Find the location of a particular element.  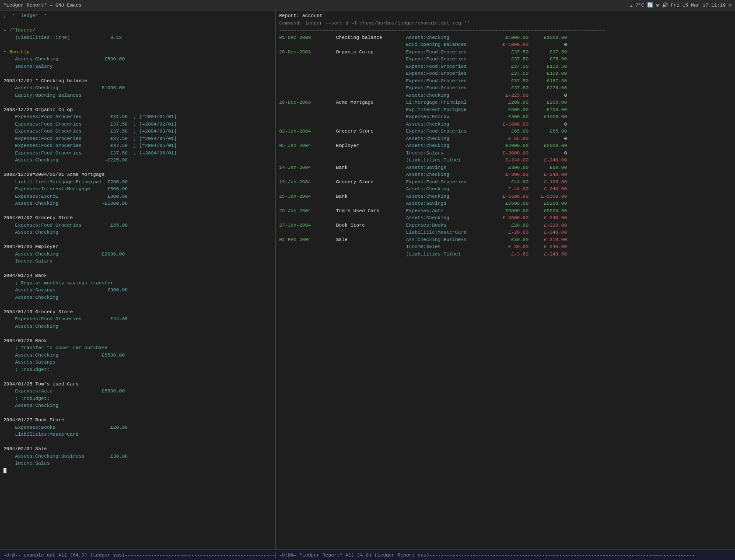

left-line: Expenses:Books £20.00 is located at coordinates (137, 428).